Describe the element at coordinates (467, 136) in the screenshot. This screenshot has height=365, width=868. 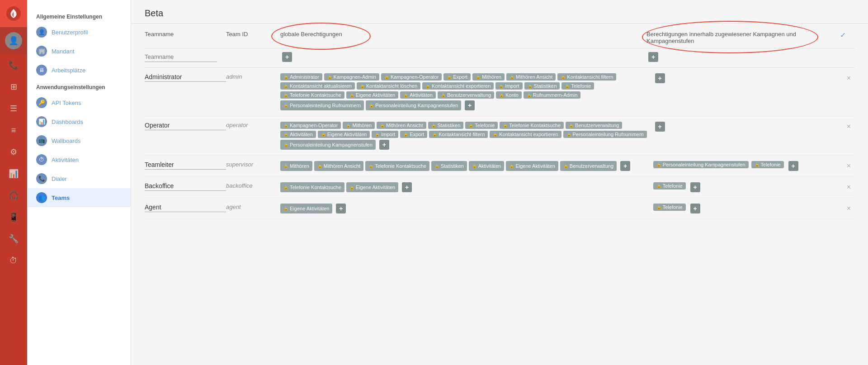
I see `global-perm-tags: 🔒Kampagnen-Operator🔒Mithören🔒Mithören An…` at that location.